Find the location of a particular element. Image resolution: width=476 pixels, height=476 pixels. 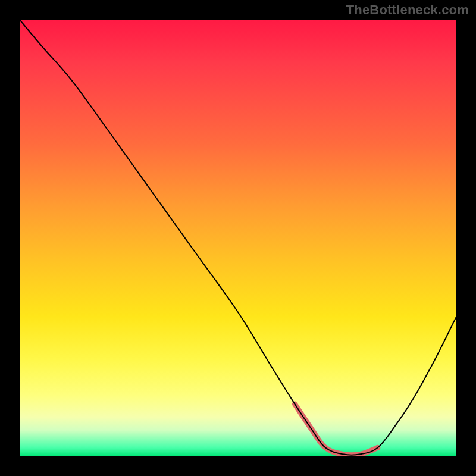

watermark-text: TheBottleneck.com is located at coordinates (408, 10).